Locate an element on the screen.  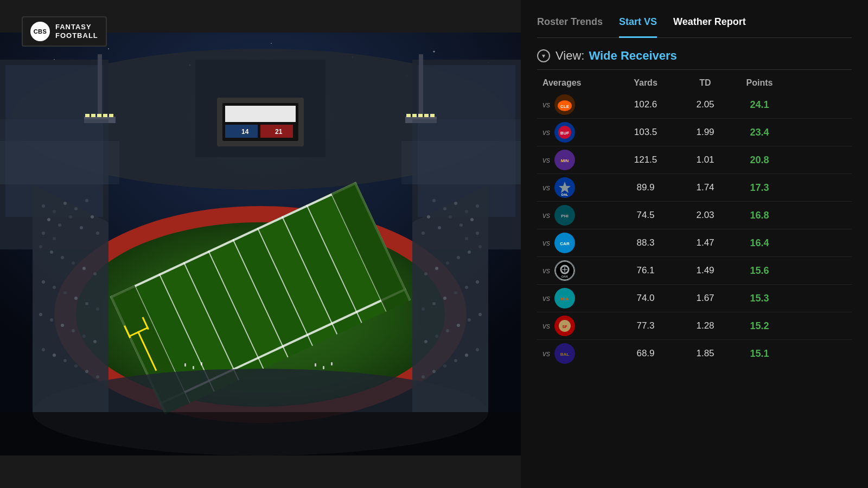
tab-start-vs: Start VS is located at coordinates (638, 24).